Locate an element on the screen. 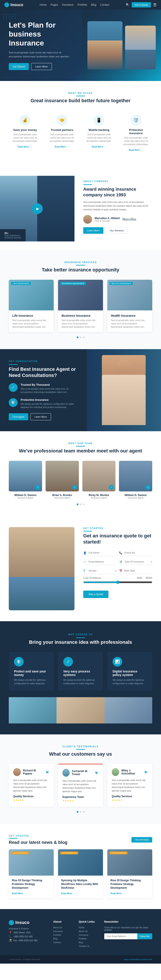  quote-section: GET STARTED Get an insurance quote to ge… is located at coordinates (81, 569).